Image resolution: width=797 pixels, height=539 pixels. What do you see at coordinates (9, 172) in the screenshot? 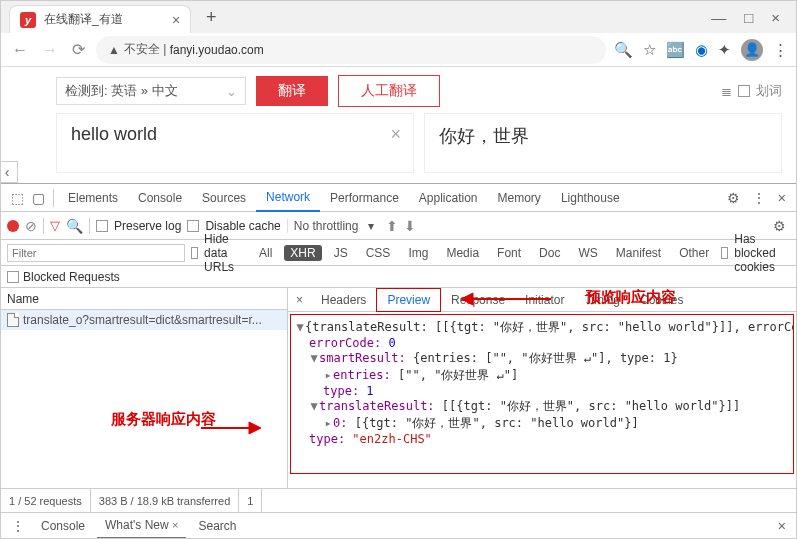
I see `scroll-left-button: ‹` at bounding box center [9, 172].